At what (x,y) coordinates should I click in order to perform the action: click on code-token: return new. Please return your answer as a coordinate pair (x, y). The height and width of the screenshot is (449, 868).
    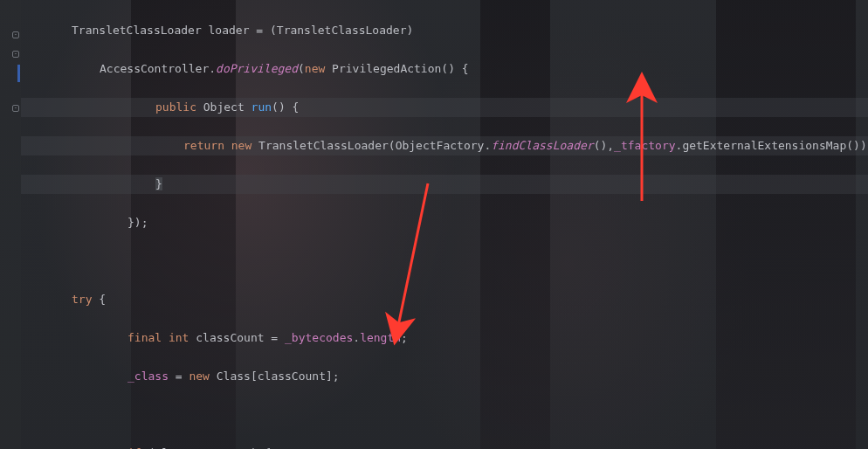
    Looking at the image, I should click on (217, 145).